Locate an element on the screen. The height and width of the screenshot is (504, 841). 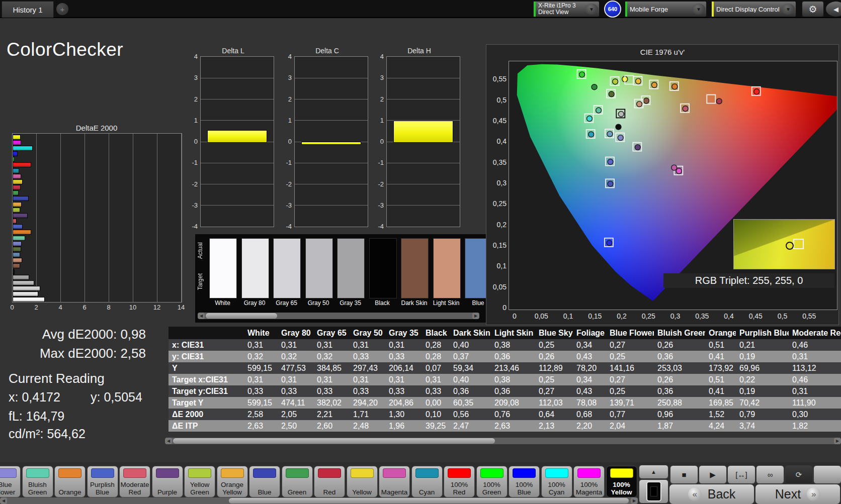
patch-button-purplish-blue: Purplish Blue is located at coordinates (103, 481).